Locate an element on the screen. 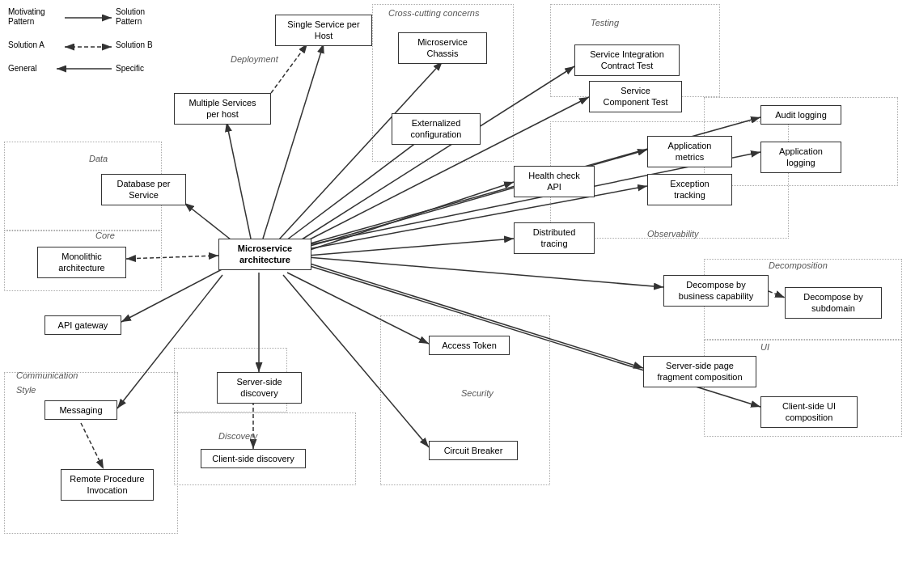 The width and height of the screenshot is (915, 588). node-client-side-discovery: Client-side discovery is located at coordinates (253, 459).